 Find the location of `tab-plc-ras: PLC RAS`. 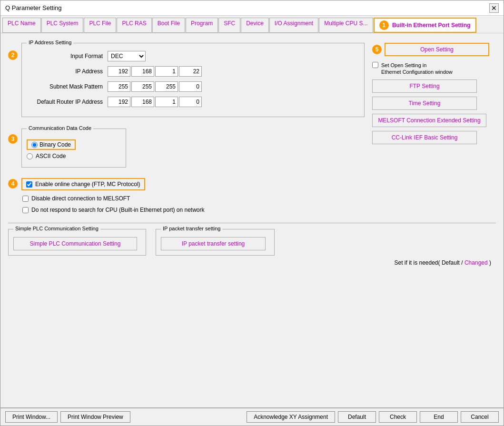

tab-plc-ras: PLC RAS is located at coordinates (134, 25).